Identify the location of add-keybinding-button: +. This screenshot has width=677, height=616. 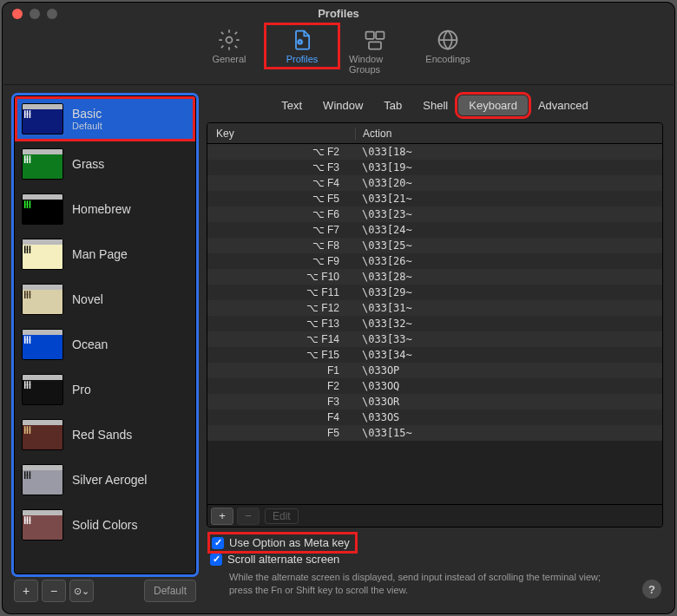
(222, 516).